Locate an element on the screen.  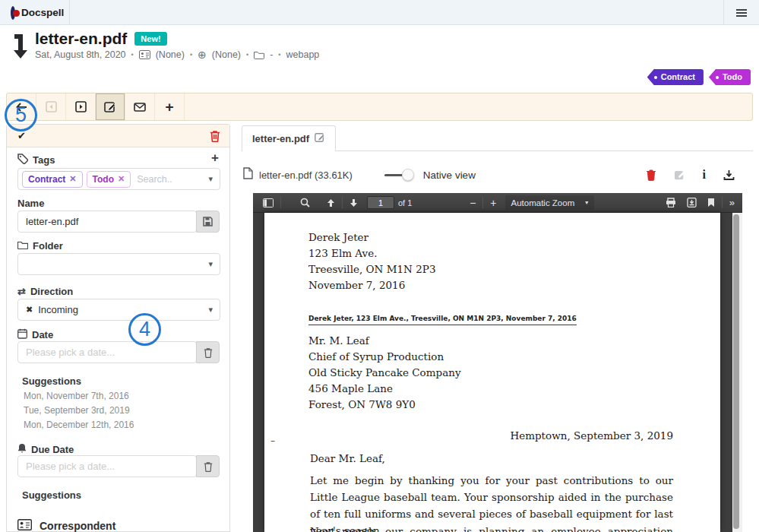
rename-icon is located at coordinates (320, 138).